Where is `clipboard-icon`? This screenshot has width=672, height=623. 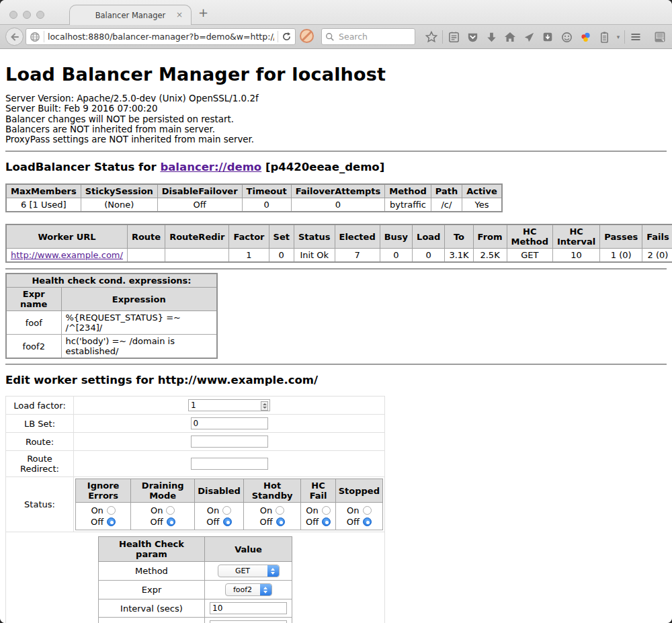
clipboard-icon is located at coordinates (604, 37).